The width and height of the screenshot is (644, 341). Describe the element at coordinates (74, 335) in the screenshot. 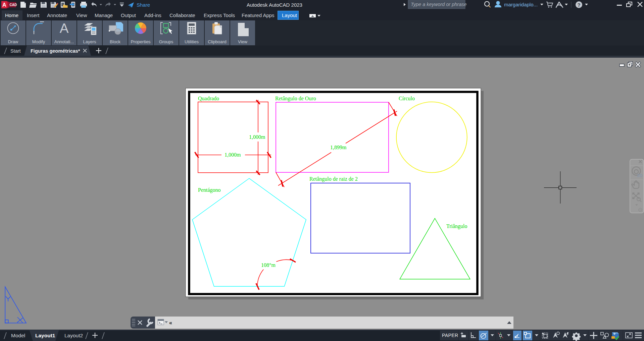

I see `svg-text: Layout2` at that location.